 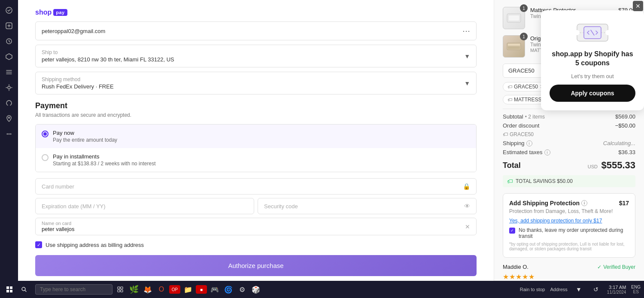 I want to click on popup-apply-coupons-button: Apply coupons, so click(x=592, y=93).